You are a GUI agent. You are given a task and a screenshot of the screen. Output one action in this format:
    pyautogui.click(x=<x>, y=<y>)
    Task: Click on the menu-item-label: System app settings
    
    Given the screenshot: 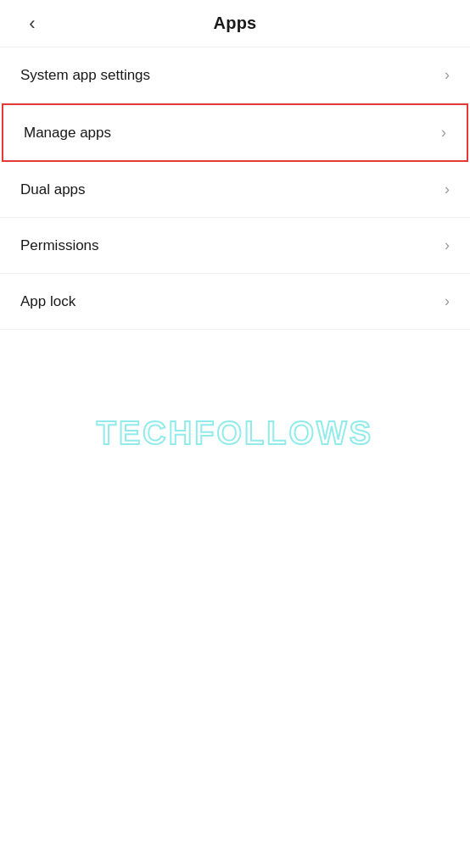 What is the action you would take?
    pyautogui.click(x=85, y=75)
    